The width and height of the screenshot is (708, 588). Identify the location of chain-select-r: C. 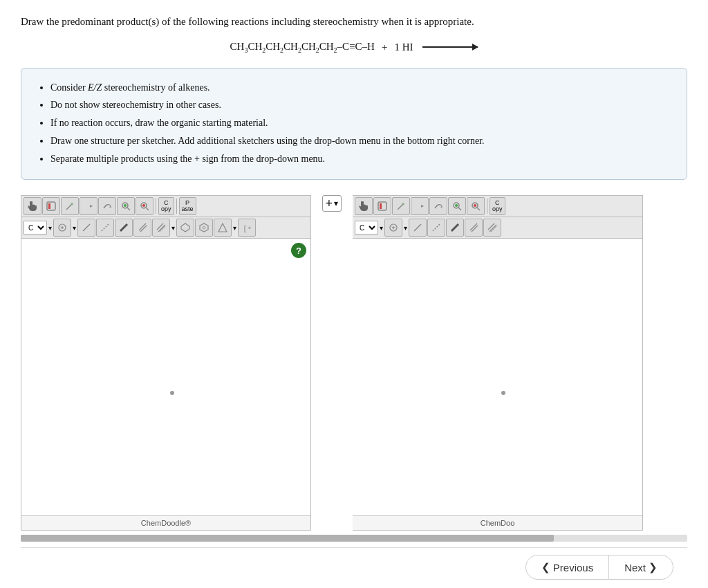
(366, 228).